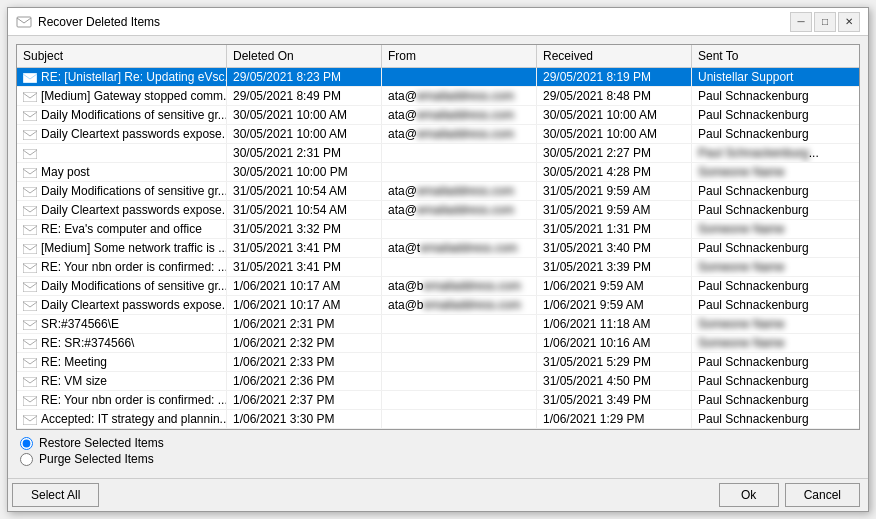 The height and width of the screenshot is (519, 876). I want to click on table-row: Accepted: IT strategy and plannin...1/06…, so click(438, 420).